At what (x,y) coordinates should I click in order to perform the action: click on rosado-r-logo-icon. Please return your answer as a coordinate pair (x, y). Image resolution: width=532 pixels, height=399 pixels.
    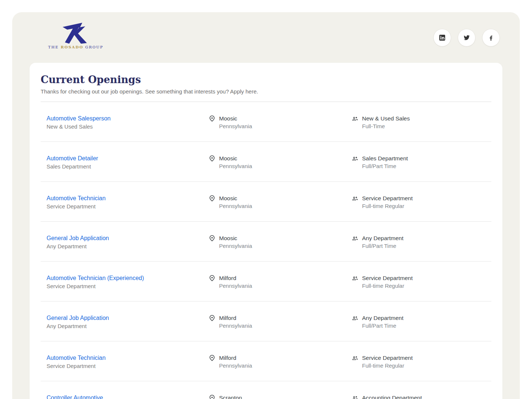
    Looking at the image, I should click on (76, 33).